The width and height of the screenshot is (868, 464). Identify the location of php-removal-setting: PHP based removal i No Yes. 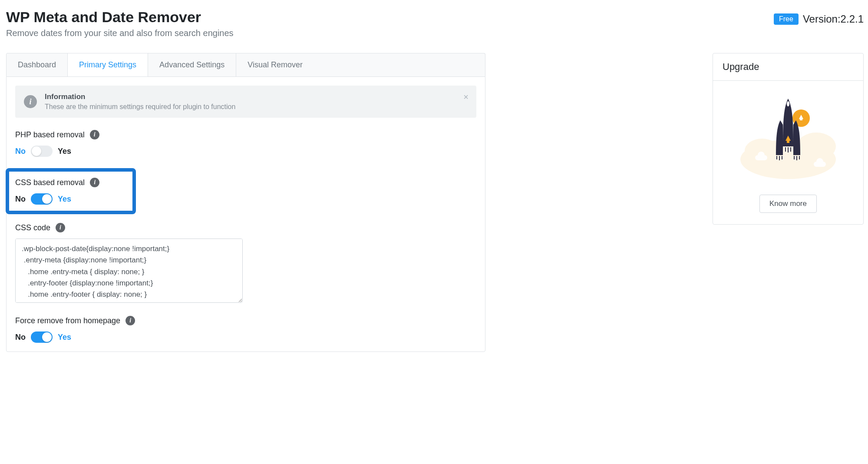
(246, 143).